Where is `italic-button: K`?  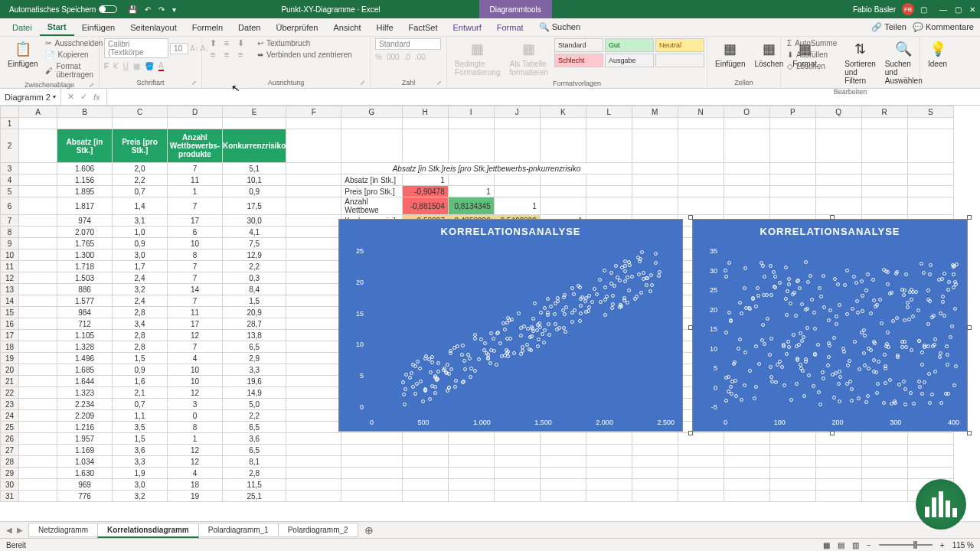
italic-button: K is located at coordinates (116, 66).